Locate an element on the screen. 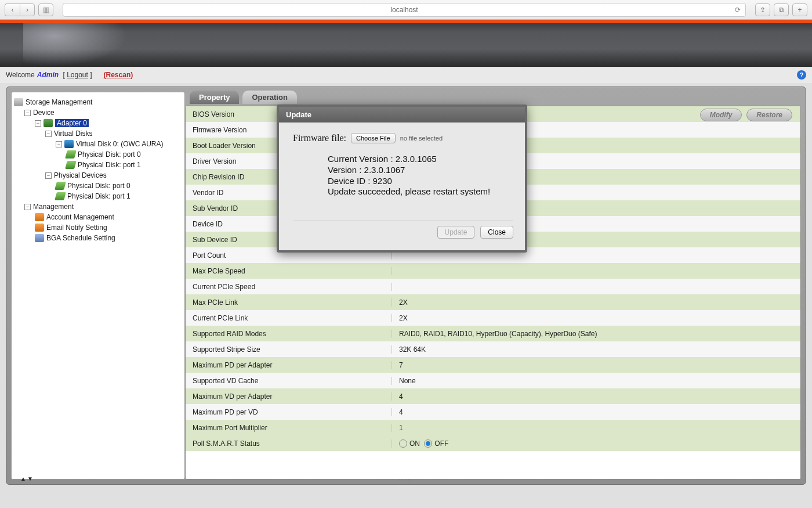 Image resolution: width=812 pixels, height=508 pixels. close-button: Close is located at coordinates (496, 232).